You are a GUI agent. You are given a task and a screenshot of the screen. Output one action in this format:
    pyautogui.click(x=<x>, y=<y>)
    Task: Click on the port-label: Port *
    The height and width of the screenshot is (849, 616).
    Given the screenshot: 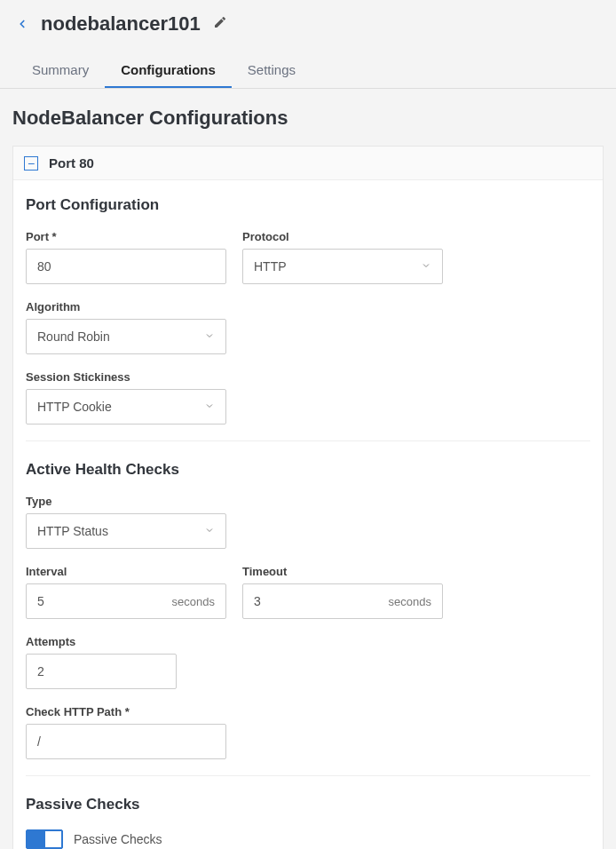 What is the action you would take?
    pyautogui.click(x=126, y=236)
    